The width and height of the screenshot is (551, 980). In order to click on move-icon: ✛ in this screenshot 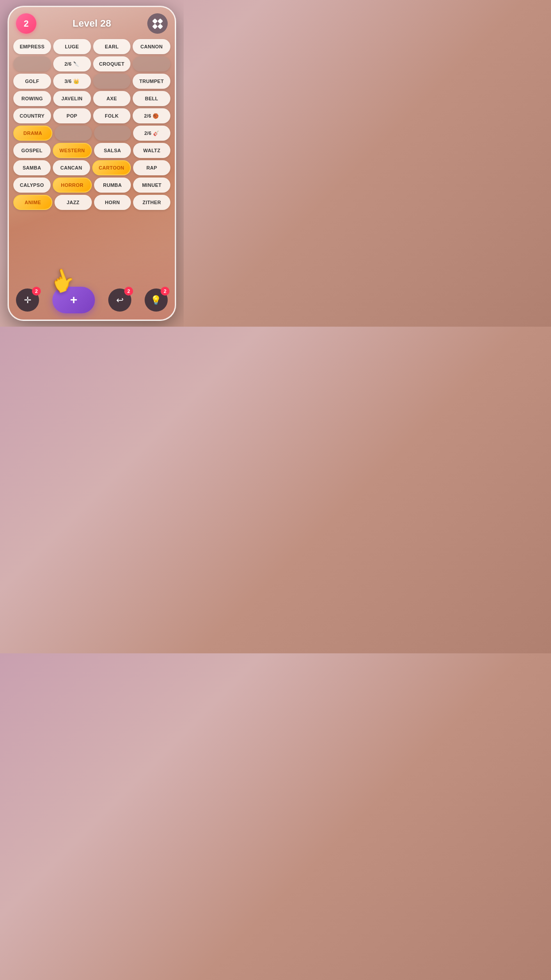, I will do `click(28, 300)`.